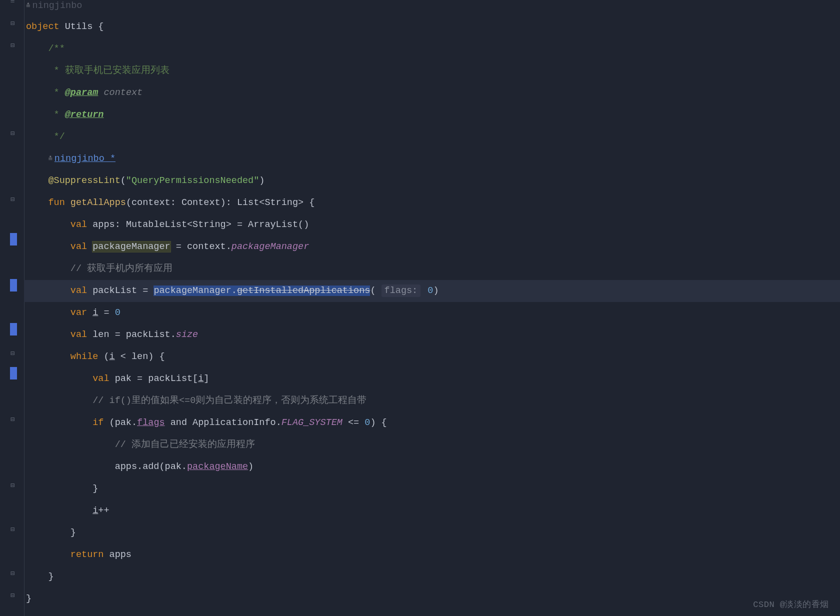 The width and height of the screenshot is (840, 616). I want to click on code-line: object Utils {, so click(432, 27).